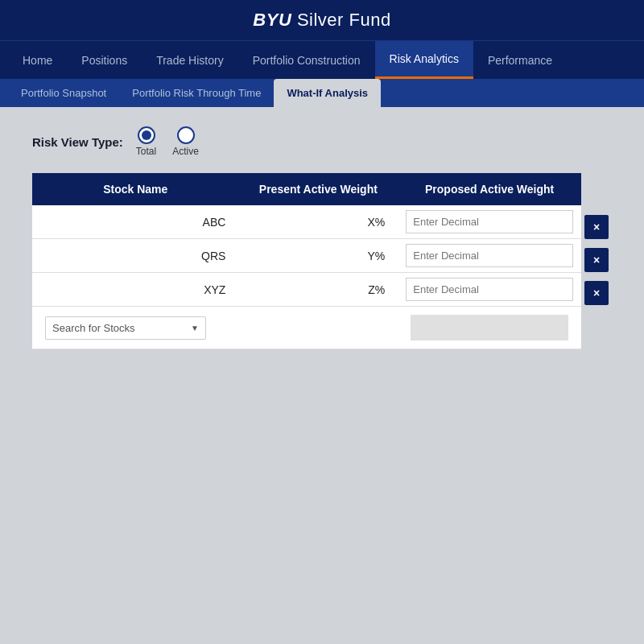 The width and height of the screenshot is (644, 644). Describe the element at coordinates (489, 290) in the screenshot. I see `proposed-weight-input-xyz` at that location.